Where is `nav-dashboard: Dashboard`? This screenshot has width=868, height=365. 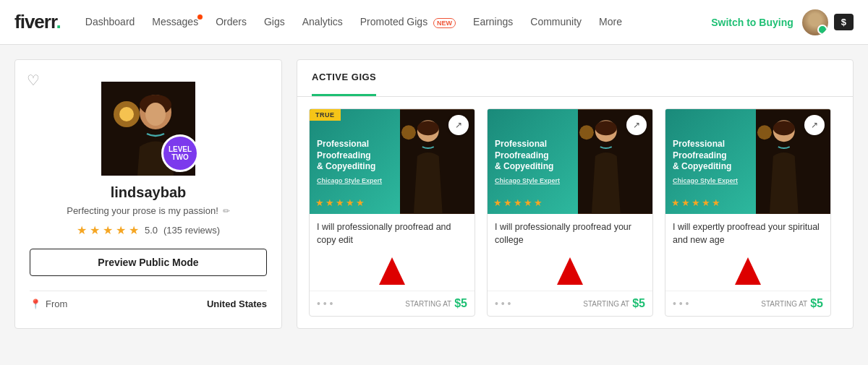
nav-dashboard: Dashboard is located at coordinates (110, 22).